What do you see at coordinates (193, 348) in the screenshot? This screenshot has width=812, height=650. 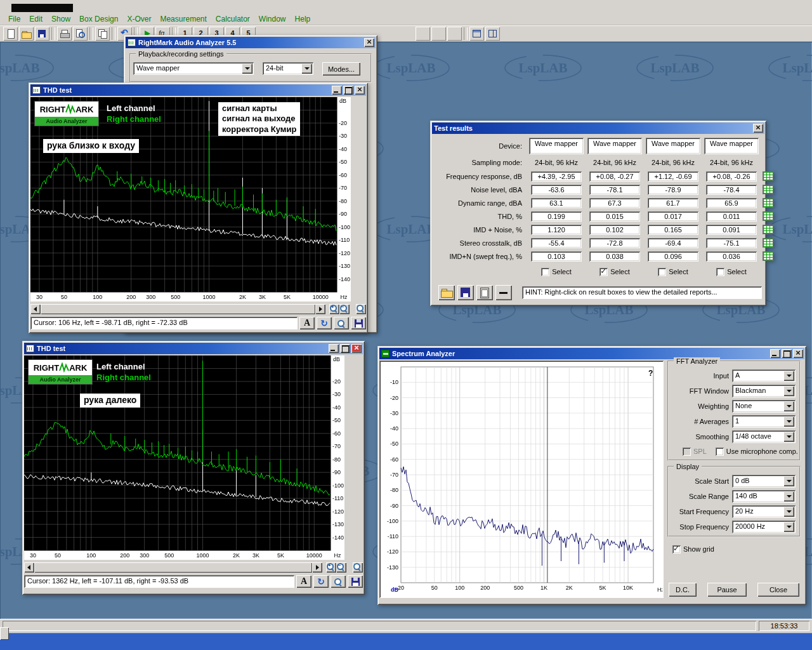 I see `thd2-title-bar: THD test` at bounding box center [193, 348].